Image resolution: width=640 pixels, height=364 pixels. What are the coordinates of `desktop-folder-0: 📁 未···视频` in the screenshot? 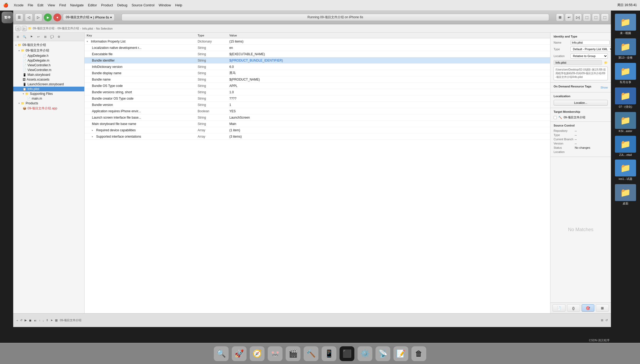 It's located at (625, 24).